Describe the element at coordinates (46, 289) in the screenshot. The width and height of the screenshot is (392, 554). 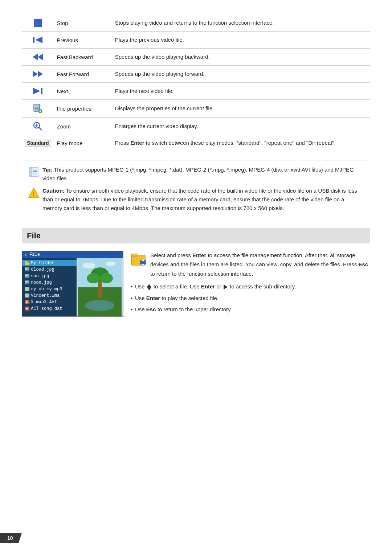
I see `list-item-label: my oh my.mp3` at that location.